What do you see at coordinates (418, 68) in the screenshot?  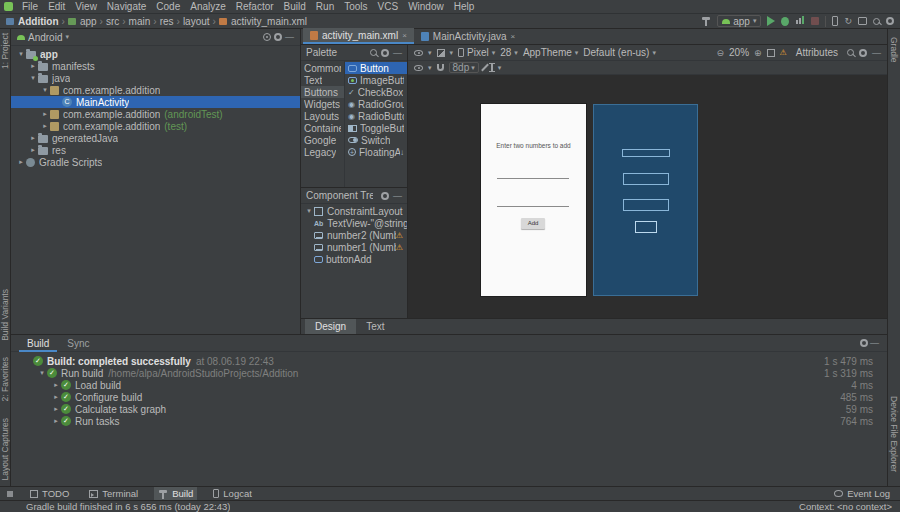 I see `surface-select-icon` at bounding box center [418, 68].